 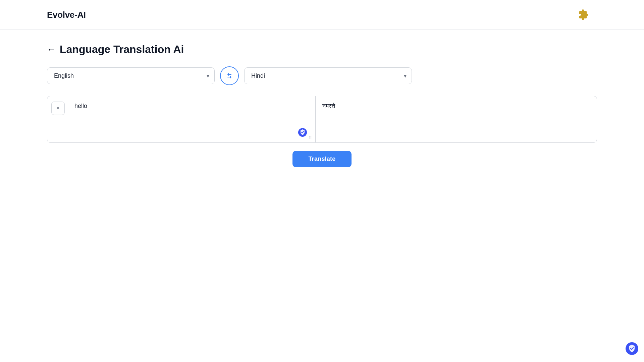 I want to click on page-title: Language Translation Ai, so click(x=122, y=50).